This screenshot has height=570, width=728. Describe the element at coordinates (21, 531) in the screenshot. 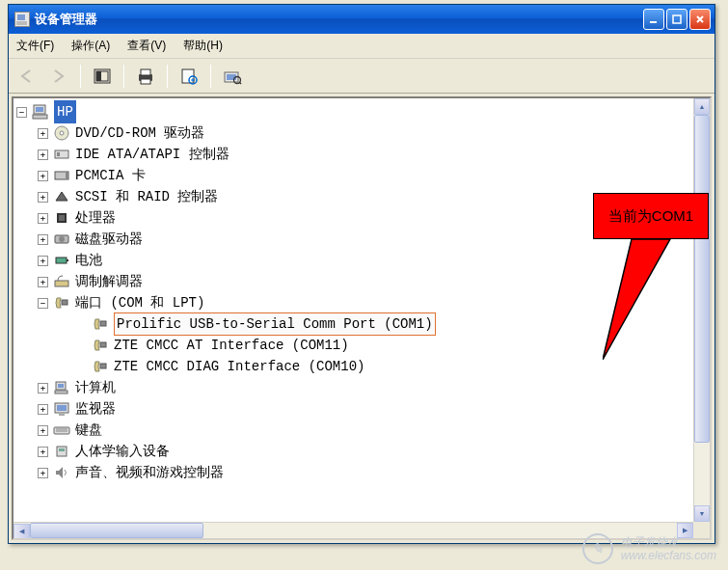

I see `scroll-left-button: ◀` at that location.